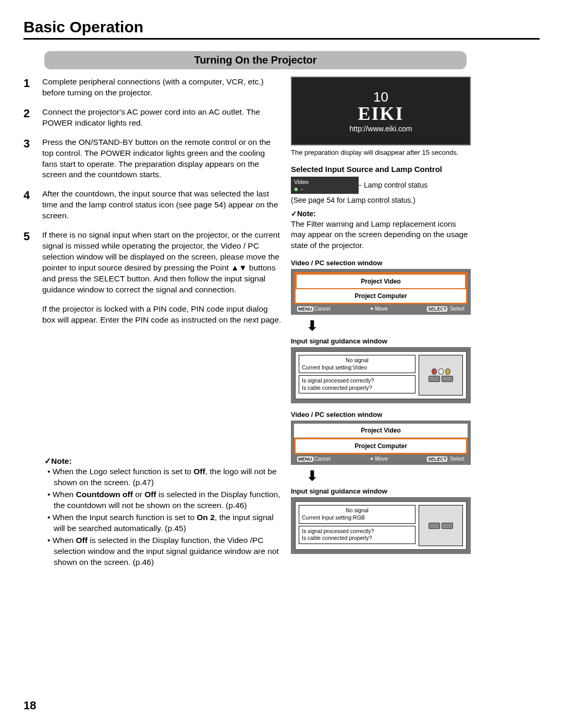 This screenshot has height=728, width=563. I want to click on page-title: Basic Operation, so click(282, 29).